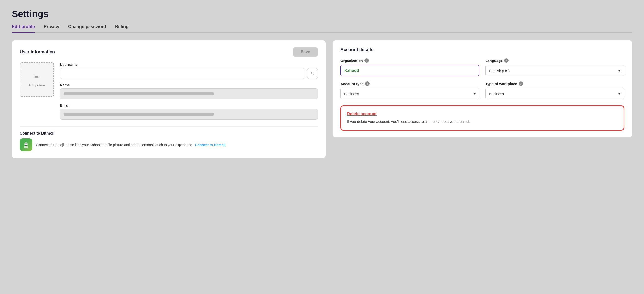 This screenshot has height=294, width=644. What do you see at coordinates (368, 83) in the screenshot?
I see `account-type-help-icon: ?` at bounding box center [368, 83].